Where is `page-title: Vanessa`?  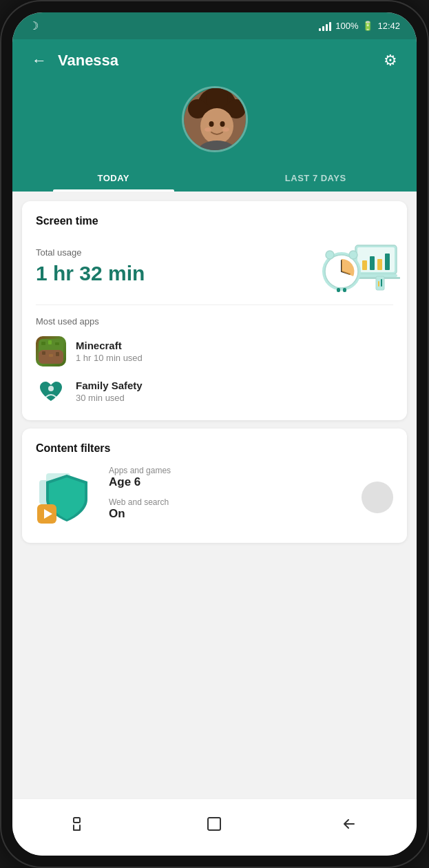 page-title: Vanessa is located at coordinates (218, 61).